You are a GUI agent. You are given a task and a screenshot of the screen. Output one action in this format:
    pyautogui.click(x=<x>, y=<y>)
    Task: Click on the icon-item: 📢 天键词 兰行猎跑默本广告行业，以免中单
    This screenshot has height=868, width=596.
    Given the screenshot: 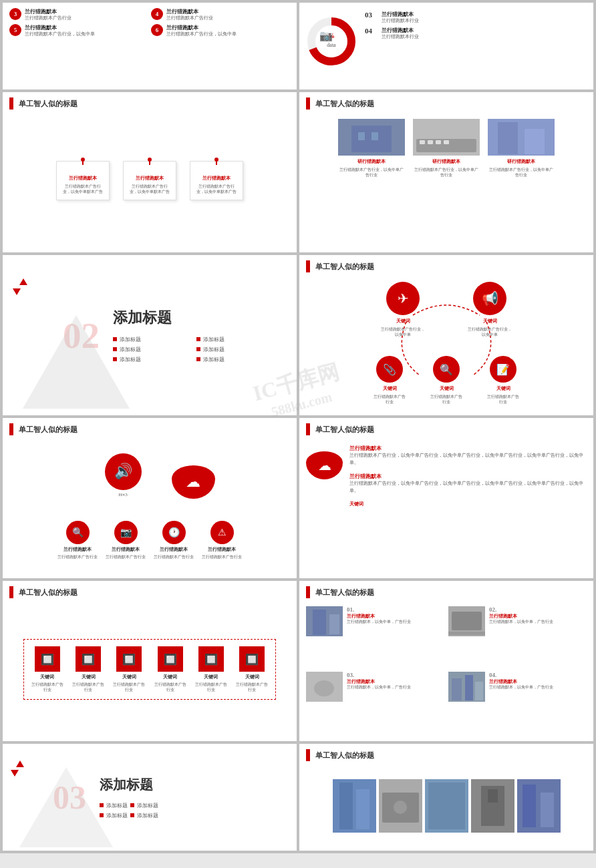 What is the action you would take?
    pyautogui.click(x=490, y=310)
    